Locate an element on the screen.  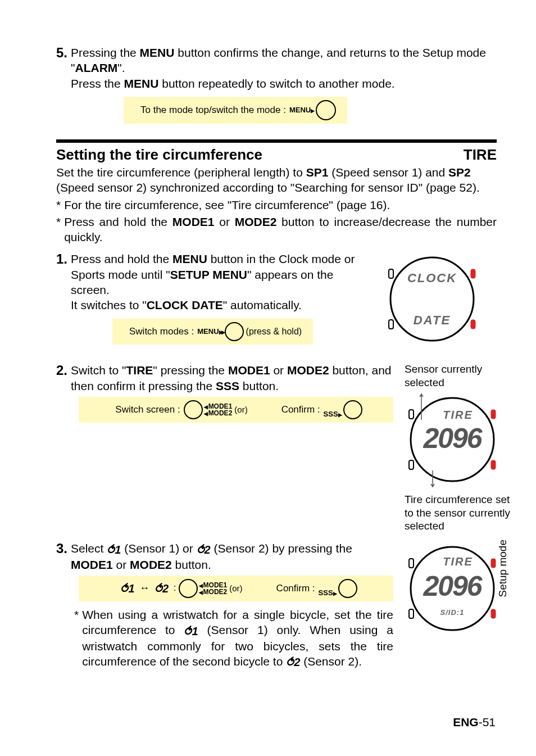
step-1: 1. Press and hold the MENU button in the… is located at coordinates (215, 282).